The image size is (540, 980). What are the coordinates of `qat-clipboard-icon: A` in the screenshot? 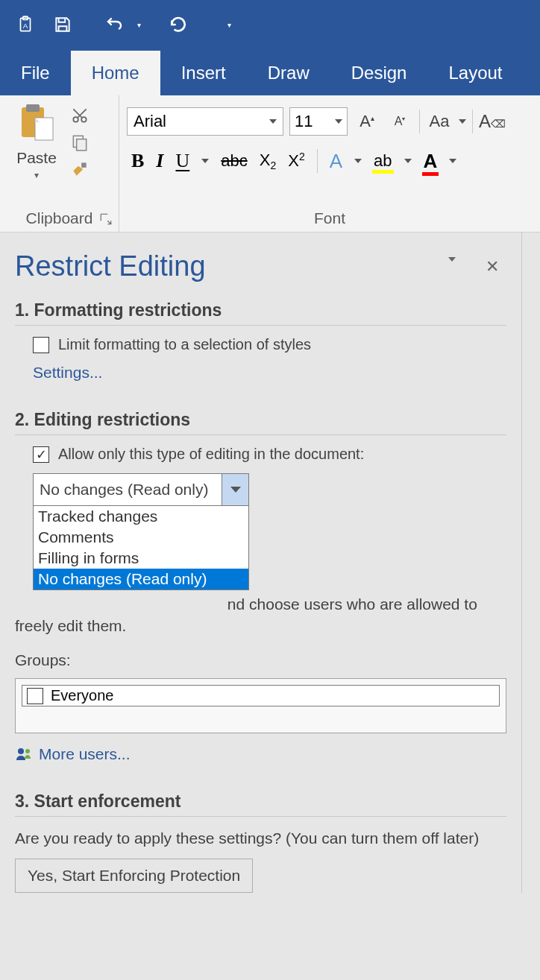 It's located at (25, 25).